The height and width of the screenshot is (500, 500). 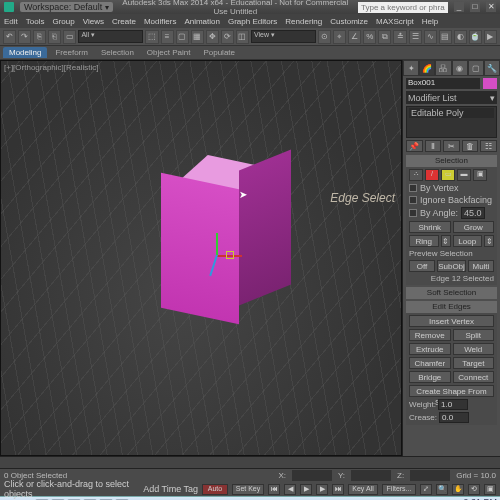 I want to click on material-editor-button: ◐, so click(x=460, y=37).